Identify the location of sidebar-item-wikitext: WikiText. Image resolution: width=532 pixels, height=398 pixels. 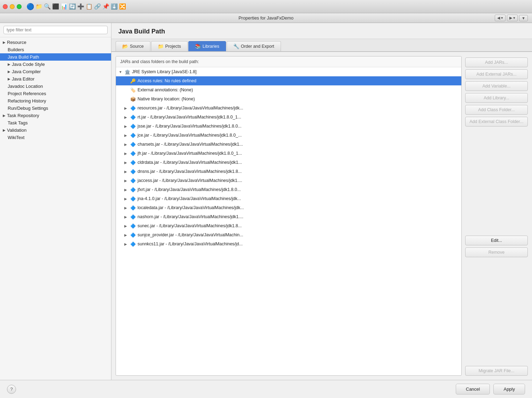
(56, 137).